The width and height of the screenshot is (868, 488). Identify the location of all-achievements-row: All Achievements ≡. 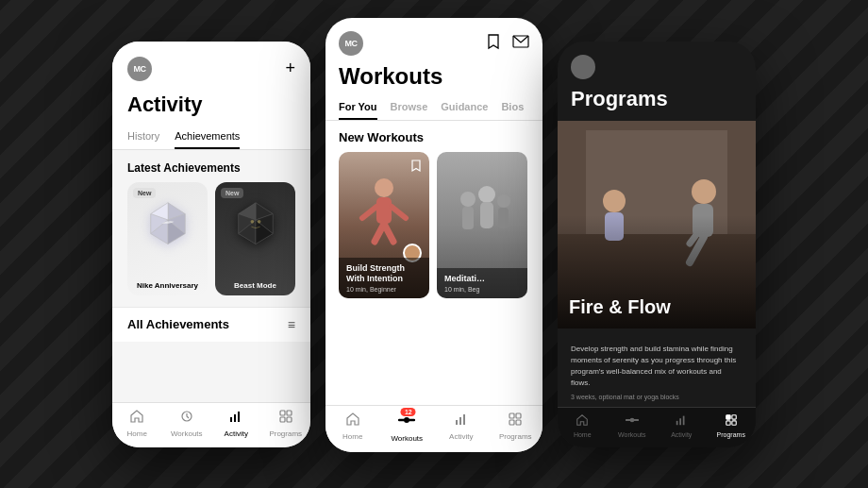
(211, 325).